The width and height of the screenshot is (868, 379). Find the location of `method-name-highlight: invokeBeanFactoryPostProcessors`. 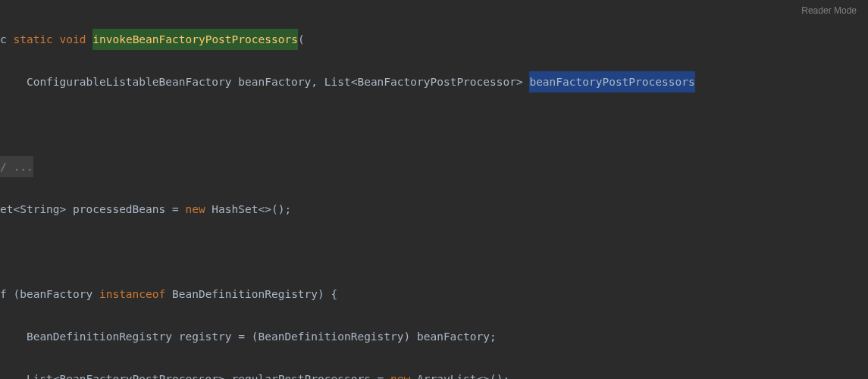

method-name-highlight: invokeBeanFactoryPostProcessors is located at coordinates (196, 39).